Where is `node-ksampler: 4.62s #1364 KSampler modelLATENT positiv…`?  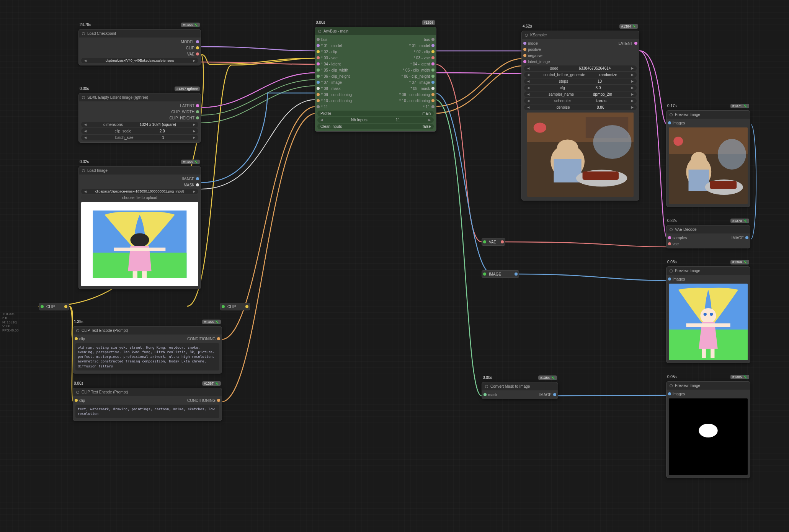
node-ksampler: 4.62s #1364 KSampler modelLATENT positiv… is located at coordinates (580, 116).